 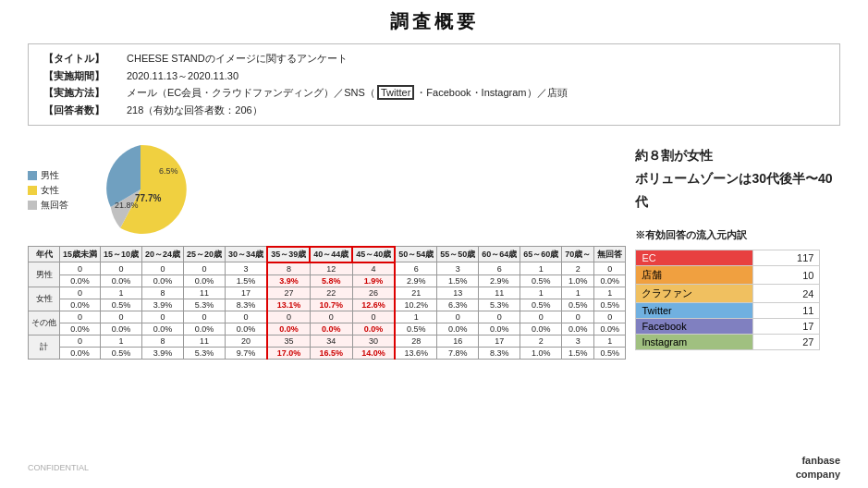 I want to click on table-cell: 6, so click(x=416, y=269).